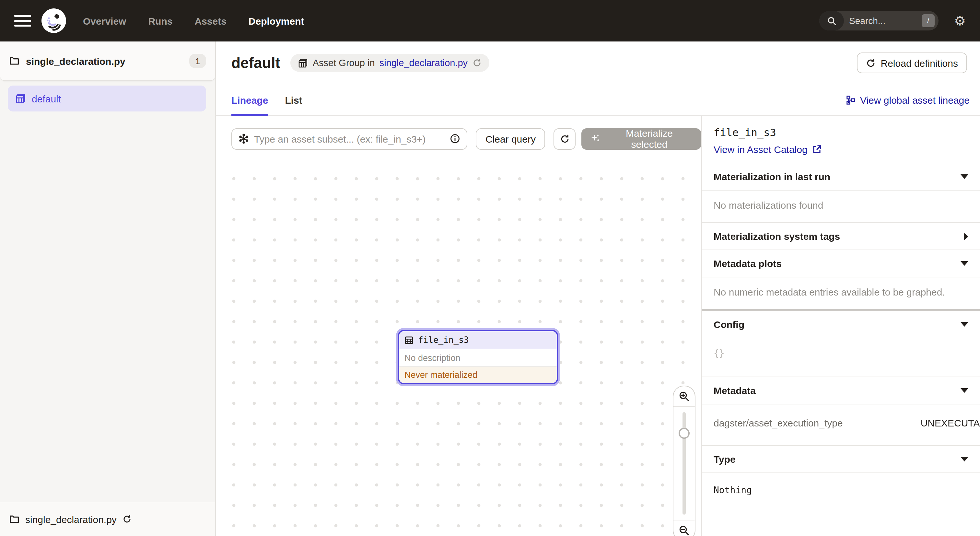  I want to click on last-run-empty-message: No materializations found, so click(841, 206).